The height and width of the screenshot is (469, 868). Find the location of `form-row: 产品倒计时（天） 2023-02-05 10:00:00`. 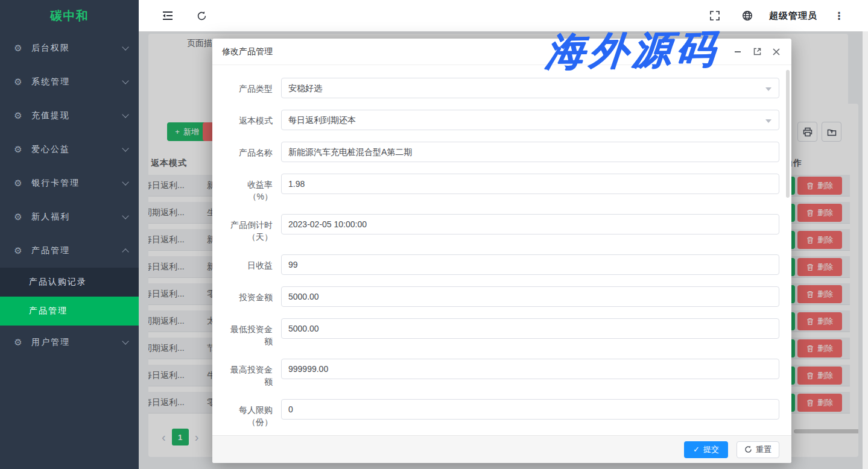

form-row: 产品倒计时（天） 2023-02-05 10:00:00 is located at coordinates (502, 228).